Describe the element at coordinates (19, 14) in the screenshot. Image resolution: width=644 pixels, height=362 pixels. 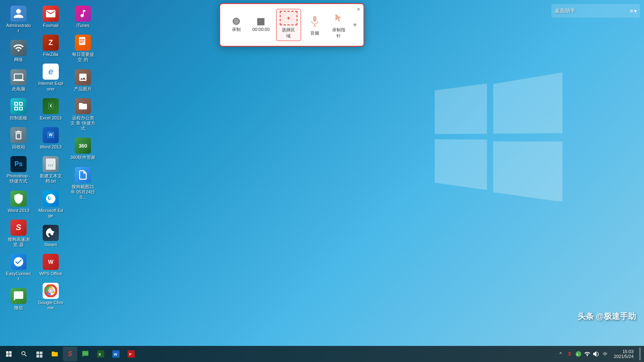
I see `administrator-icon-img` at that location.